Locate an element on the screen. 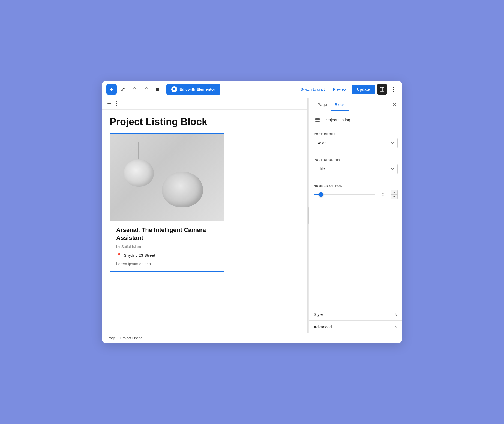 The height and width of the screenshot is (424, 504). redo-button is located at coordinates (146, 89).